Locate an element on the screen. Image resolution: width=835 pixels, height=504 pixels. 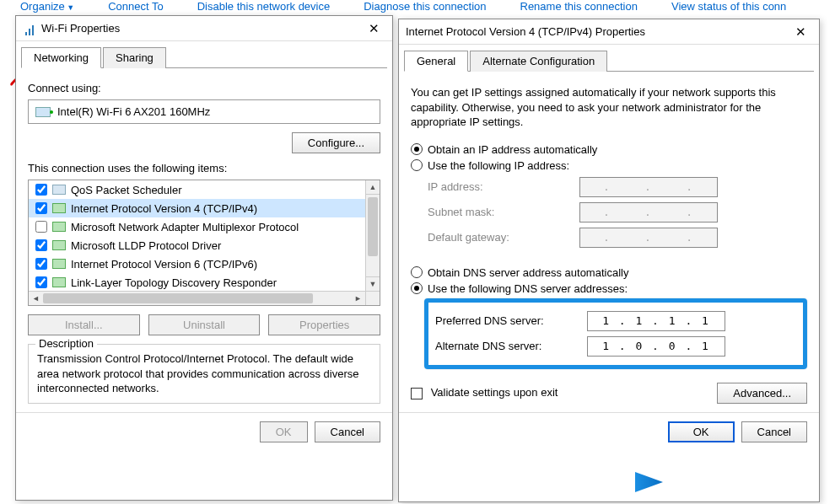
properties-button: Properties is located at coordinates (324, 325).